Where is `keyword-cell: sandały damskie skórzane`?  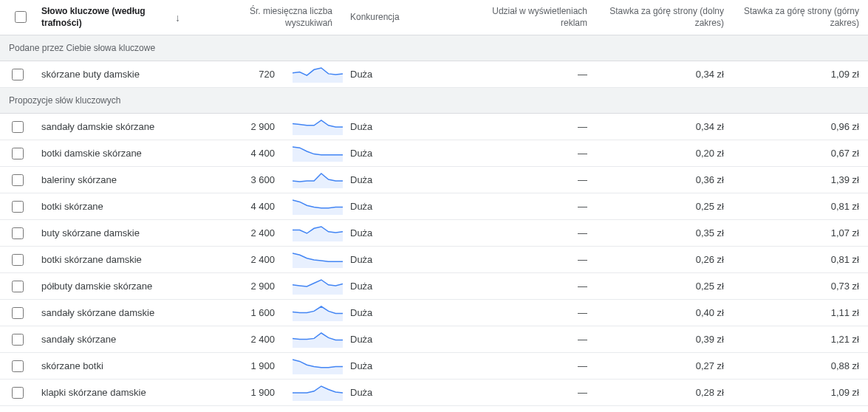 keyword-cell: sandały damskie skórzane is located at coordinates (114, 127).